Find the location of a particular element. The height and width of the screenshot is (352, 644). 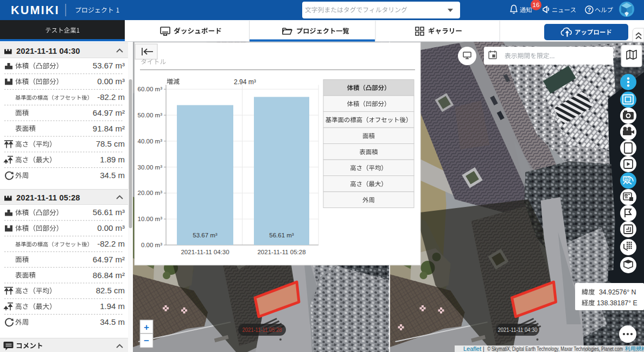

svg-text: 1.94 m is located at coordinates (112, 306).